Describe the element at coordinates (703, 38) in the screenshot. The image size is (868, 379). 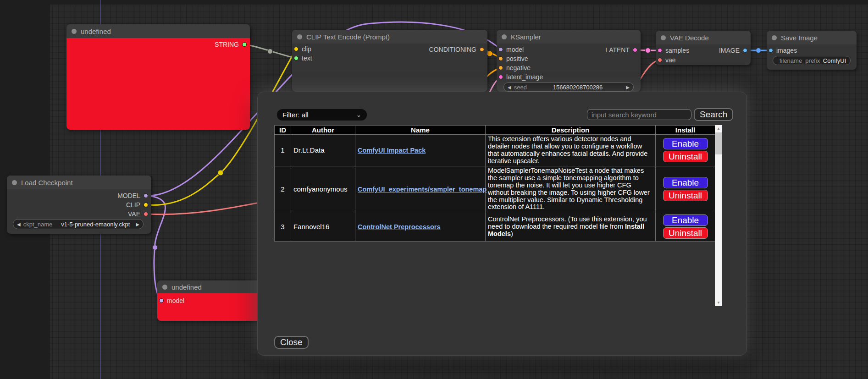
I see `node-title-bar: VAE Decode` at that location.